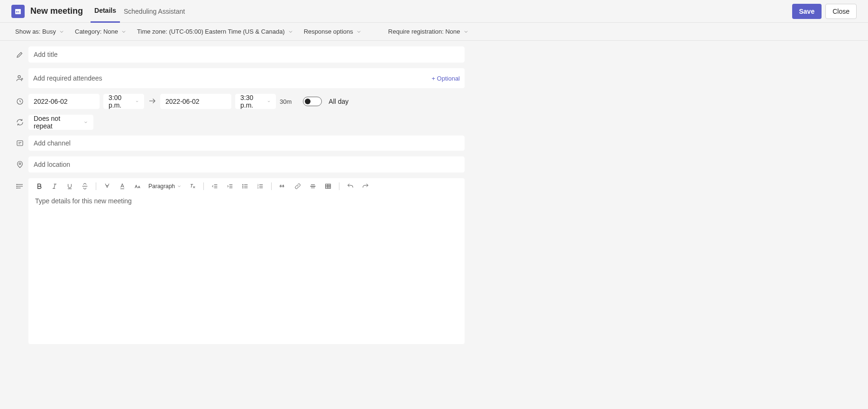 Image resolution: width=868 pixels, height=409 pixels. What do you see at coordinates (70, 186) in the screenshot?
I see `underline-button` at bounding box center [70, 186].